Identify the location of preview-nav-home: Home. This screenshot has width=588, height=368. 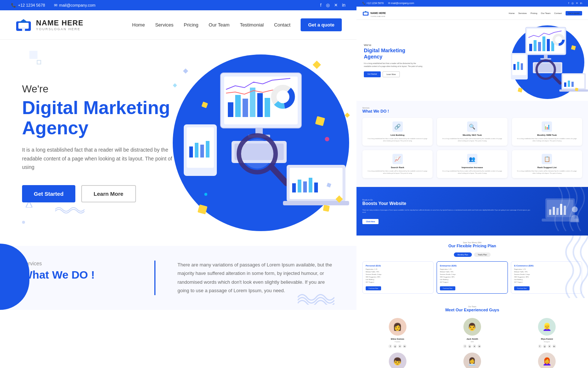
(512, 13).